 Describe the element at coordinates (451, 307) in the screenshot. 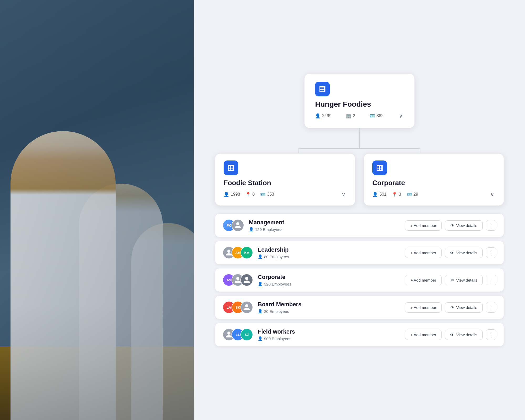

I see `board-actions: + Add member 👁 View details ⋮` at that location.